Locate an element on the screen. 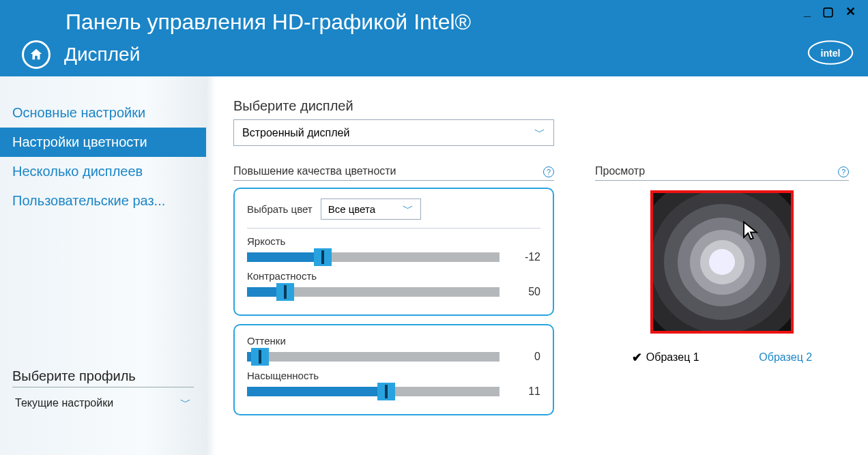 The width and height of the screenshot is (868, 455). intel-logo: intel is located at coordinates (830, 54).